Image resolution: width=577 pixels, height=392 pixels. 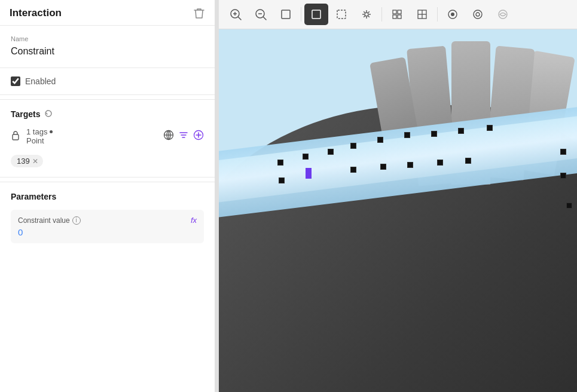 What do you see at coordinates (184, 136) in the screenshot?
I see `filter-icon` at bounding box center [184, 136].